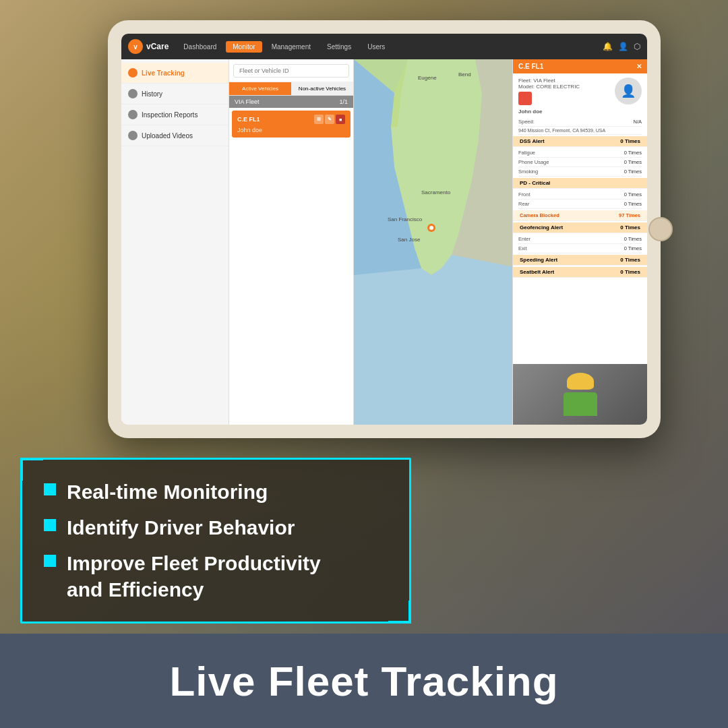 Image resolution: width=728 pixels, height=728 pixels. What do you see at coordinates (531, 66) in the screenshot?
I see `info-vehicle-id: C.E FL1` at bounding box center [531, 66].